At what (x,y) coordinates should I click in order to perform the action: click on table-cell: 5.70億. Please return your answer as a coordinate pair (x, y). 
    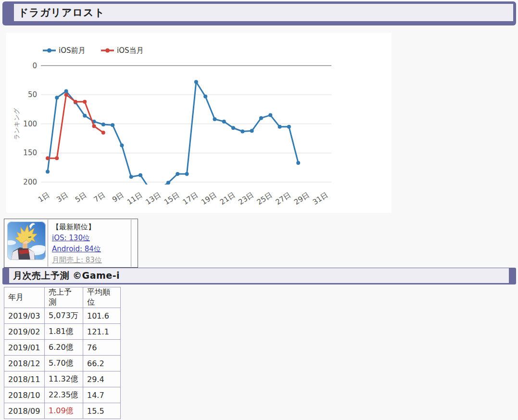
    Looking at the image, I should click on (64, 363).